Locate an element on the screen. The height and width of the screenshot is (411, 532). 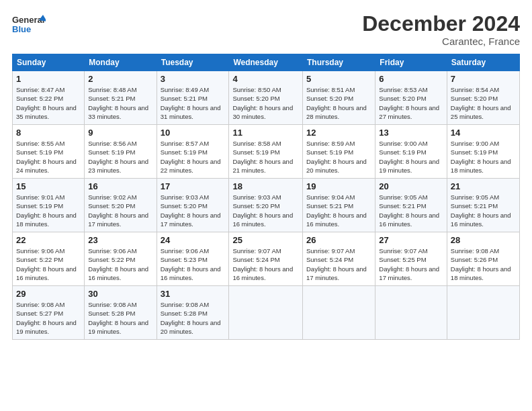
table-row: 2Sunrise: 8:48 AMSunset: 5:21 PMDaylight… is located at coordinates (121, 98).